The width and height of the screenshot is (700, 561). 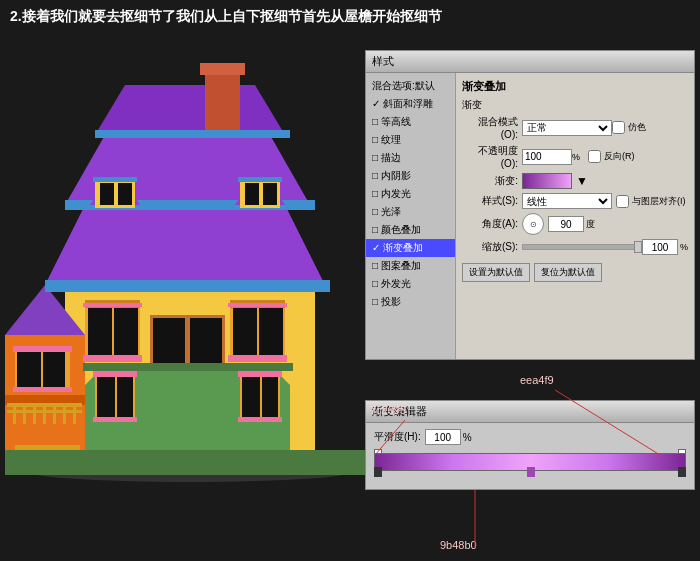 What do you see at coordinates (410, 284) in the screenshot?
I see `layer-outer-glow: □ 外发光` at bounding box center [410, 284].